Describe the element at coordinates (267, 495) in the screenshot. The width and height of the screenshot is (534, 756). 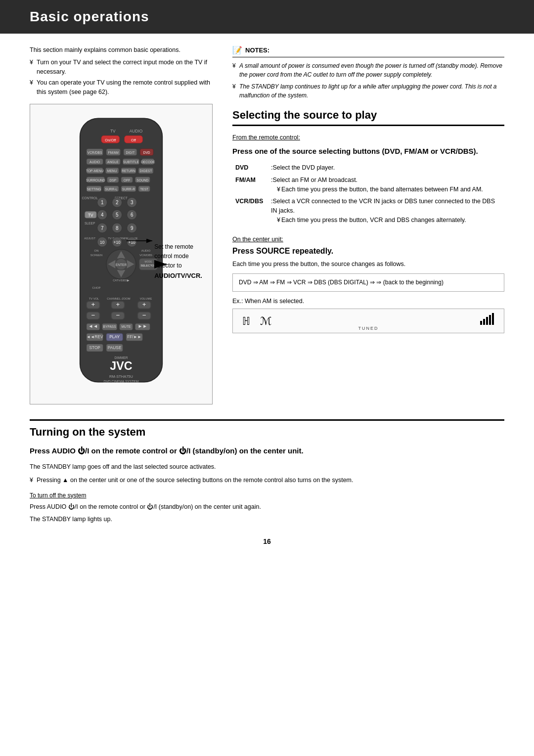
I see `turn-off-label: To turn off the system` at that location.